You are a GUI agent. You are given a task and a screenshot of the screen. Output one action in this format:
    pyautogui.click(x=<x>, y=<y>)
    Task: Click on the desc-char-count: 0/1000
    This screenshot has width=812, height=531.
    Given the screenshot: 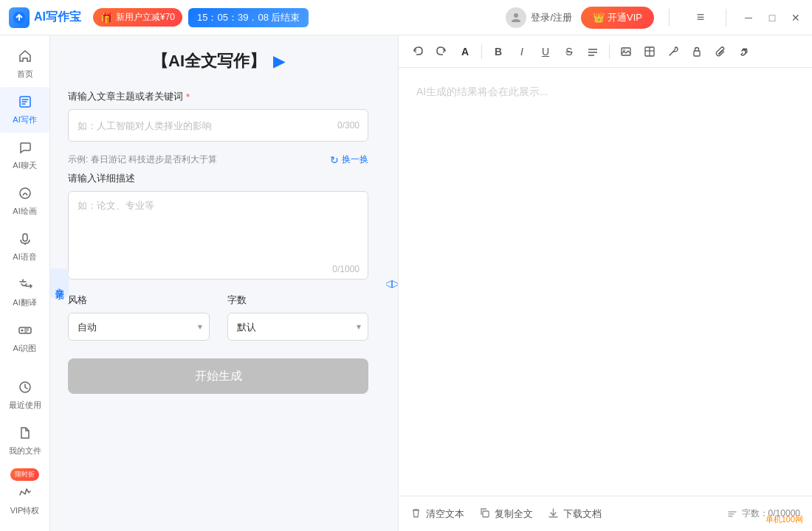 What is the action you would take?
    pyautogui.click(x=345, y=269)
    